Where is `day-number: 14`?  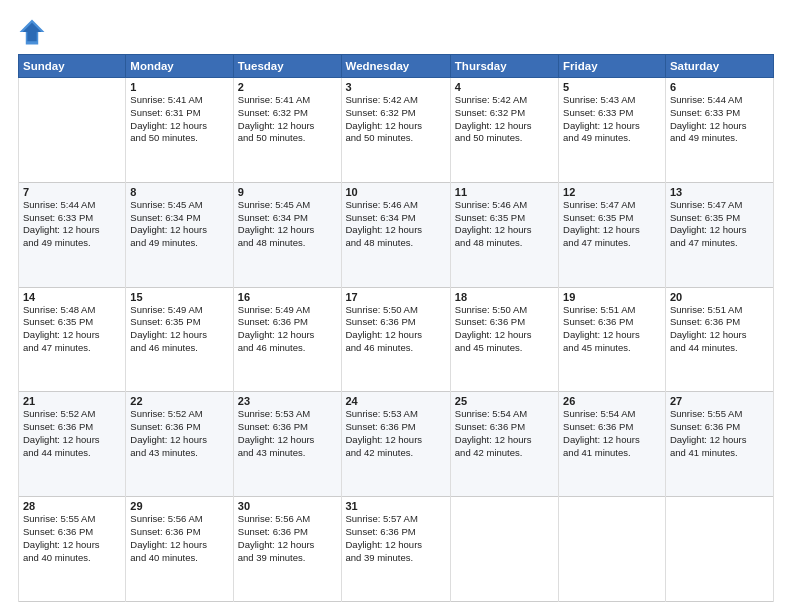 day-number: 14 is located at coordinates (72, 297).